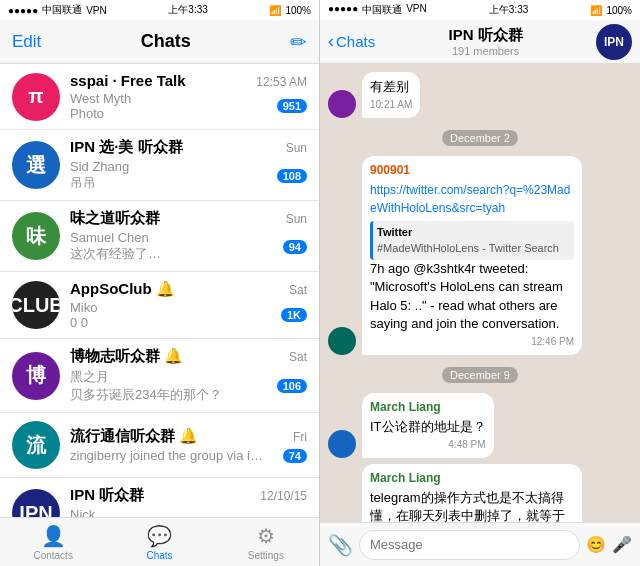  What do you see at coordinates (188, 436) in the screenshot?
I see `chat-top: 流行通信听众群 🔔 Fri` at bounding box center [188, 436].